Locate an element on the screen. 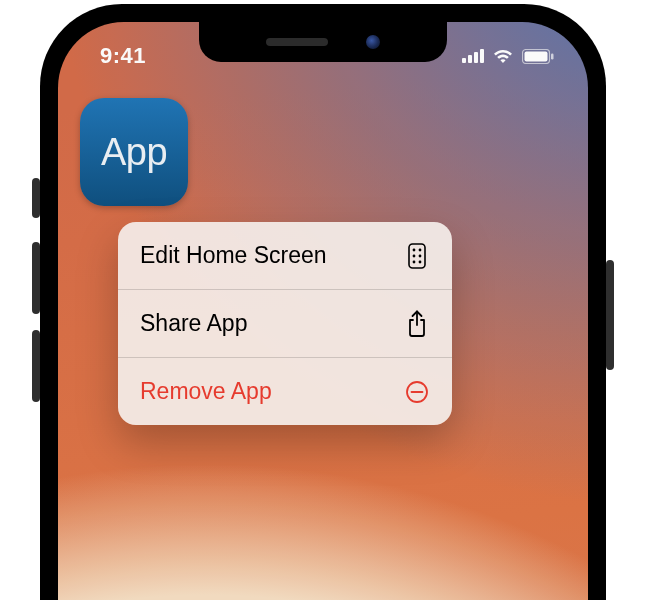 The height and width of the screenshot is (600, 646). menu-item-edit-home-screen: Edit Home Screen is located at coordinates (285, 256).